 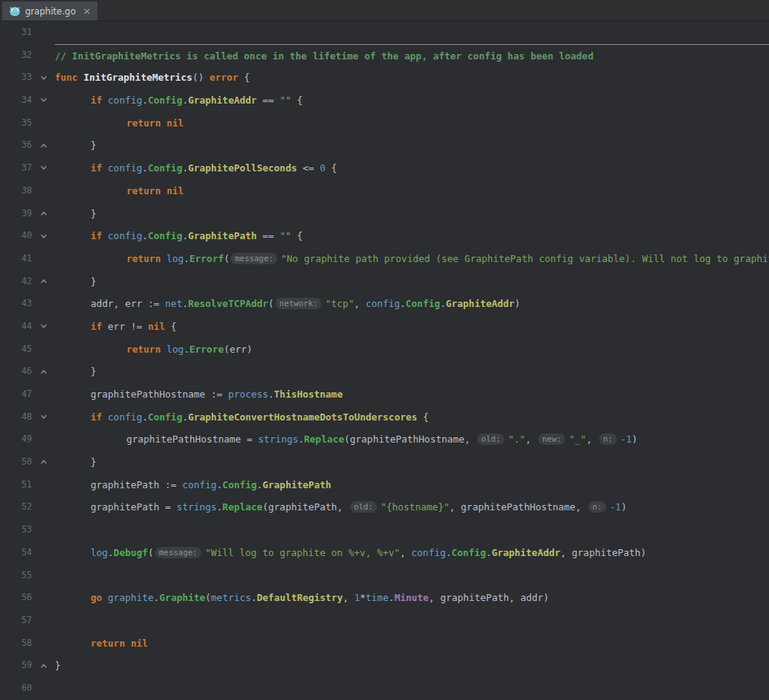 I want to click on code-line: graphitePath = strings.Replace(graphiteP…, so click(x=412, y=507).